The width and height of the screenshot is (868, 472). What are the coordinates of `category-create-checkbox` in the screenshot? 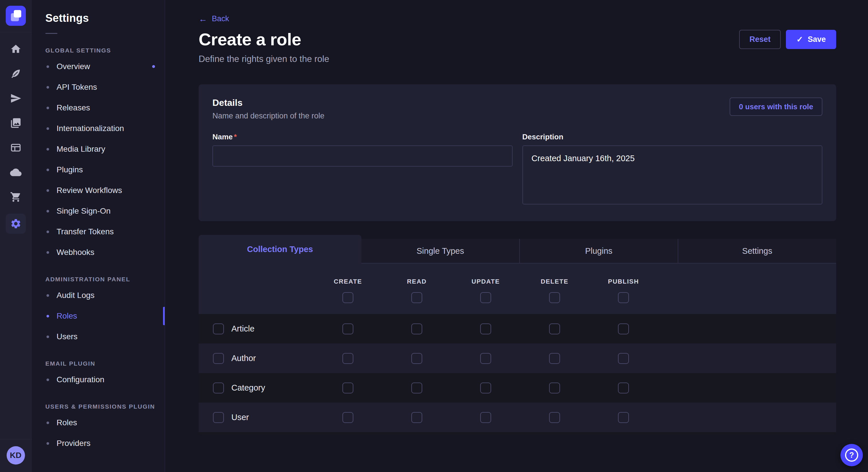 It's located at (348, 388).